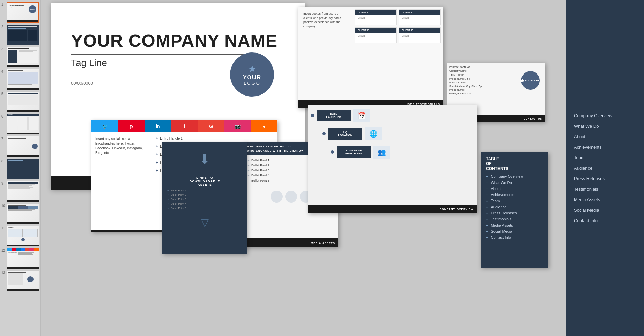  What do you see at coordinates (215, 138) in the screenshot?
I see `social-link-1: + Link / Handle 1` at bounding box center [215, 138].